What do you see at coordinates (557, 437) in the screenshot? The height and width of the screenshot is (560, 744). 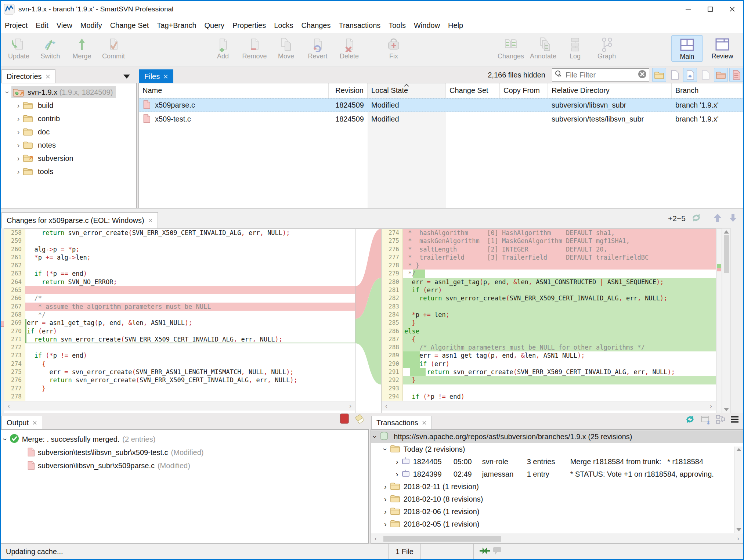 I see `transactions-repository-row: › https://svn.apache.org/repos/asf/subve…` at bounding box center [557, 437].